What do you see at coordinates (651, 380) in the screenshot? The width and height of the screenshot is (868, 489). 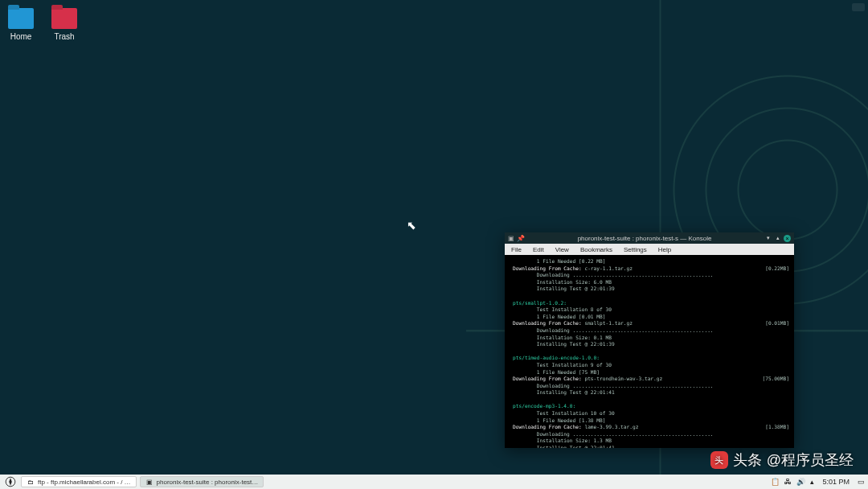 I see `term-line: Downloading From Cache: pts-trondheim-wa…` at bounding box center [651, 380].